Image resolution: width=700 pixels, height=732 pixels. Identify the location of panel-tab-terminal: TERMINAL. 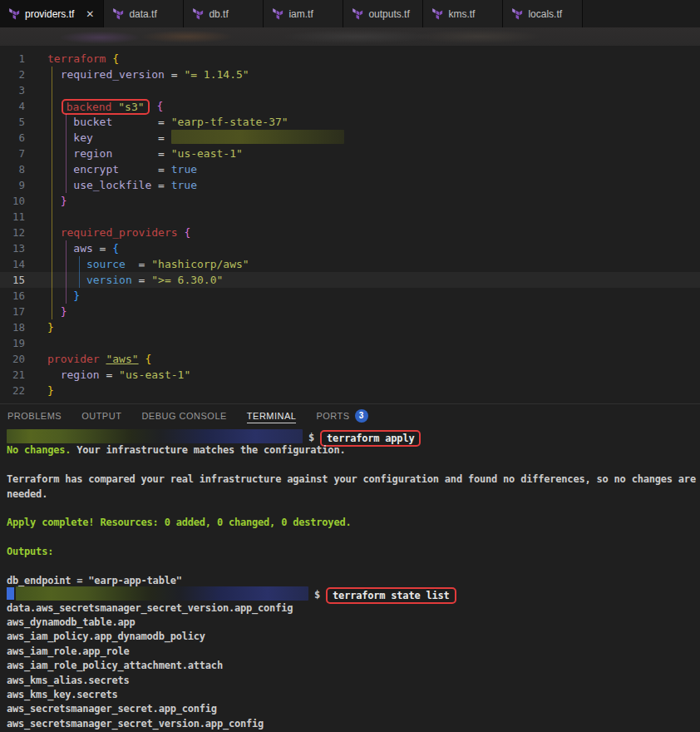
(272, 416).